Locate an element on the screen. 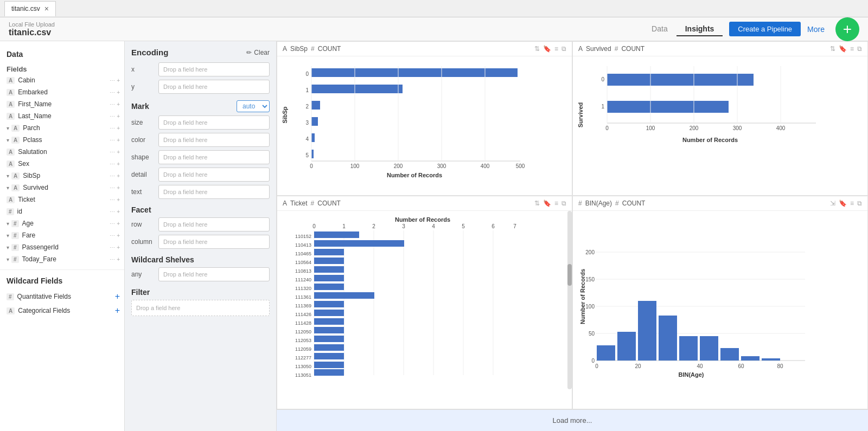 This screenshot has height=431, width=868. expand-sibsp: ▾ is located at coordinates (8, 176).